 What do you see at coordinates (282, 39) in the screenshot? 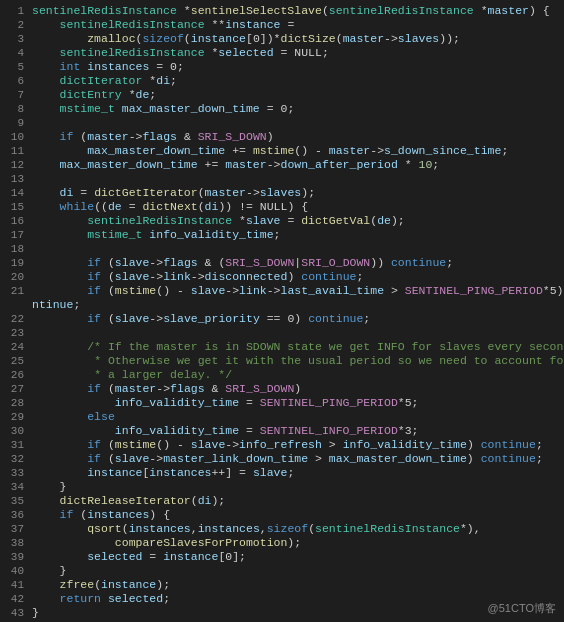
I see `code-line: 3 zmalloc(sizeof(instance[0])*dictSize(m…` at bounding box center [282, 39].